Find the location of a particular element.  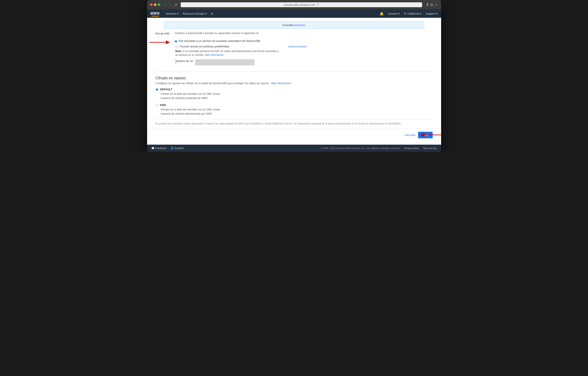

encrypt-kms-row: KMS is located at coordinates (294, 105).